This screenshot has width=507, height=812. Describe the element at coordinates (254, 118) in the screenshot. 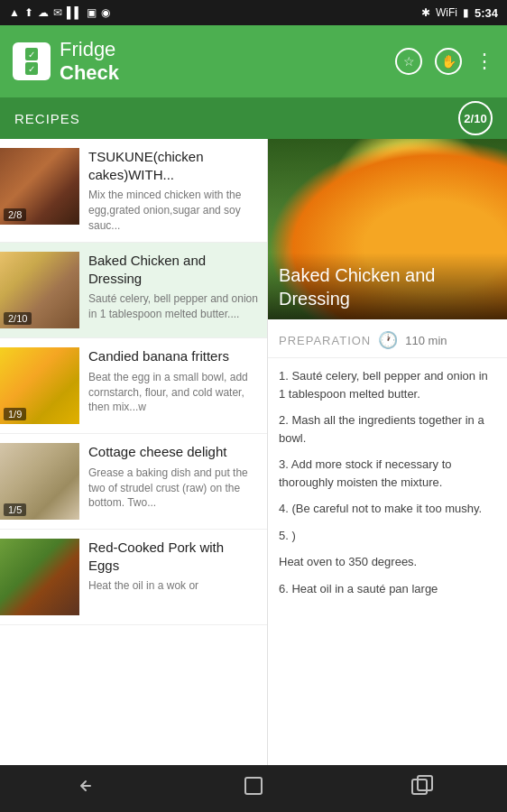

I see `subheader: RECIPES 2/10` at that location.